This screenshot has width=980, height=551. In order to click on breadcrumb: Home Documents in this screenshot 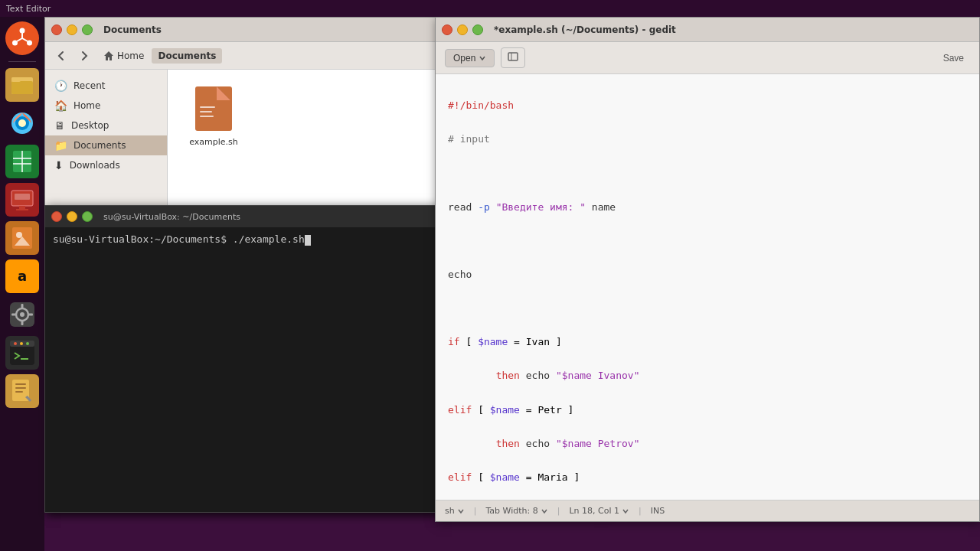, I will do `click(263, 56)`.